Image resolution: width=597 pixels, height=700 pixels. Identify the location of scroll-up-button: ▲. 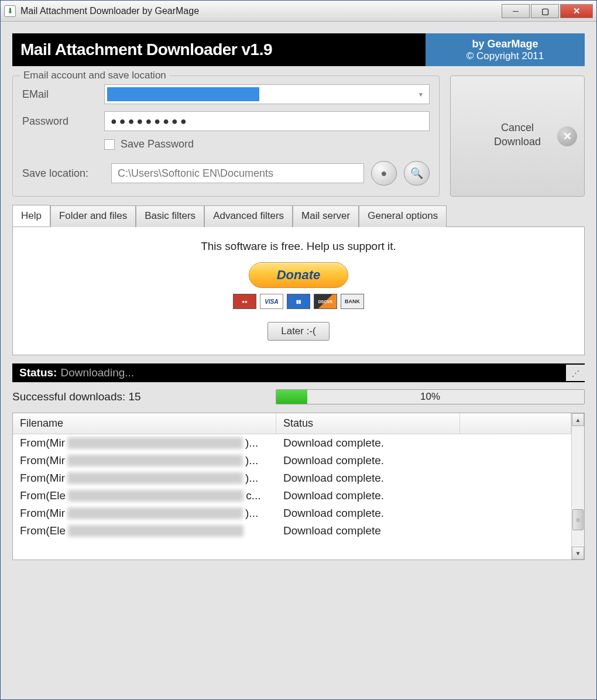
(578, 420).